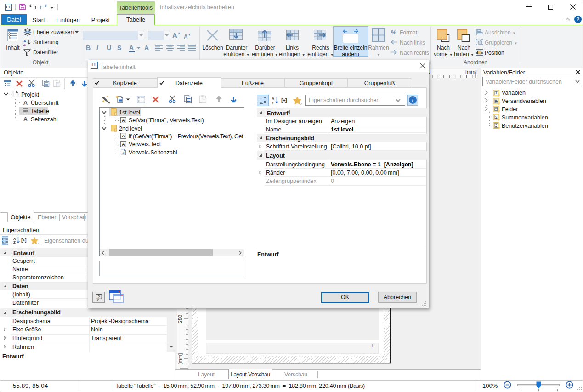 The height and width of the screenshot is (392, 583). What do you see at coordinates (180, 319) in the screenshot?
I see `svg-text: 250` at bounding box center [180, 319].